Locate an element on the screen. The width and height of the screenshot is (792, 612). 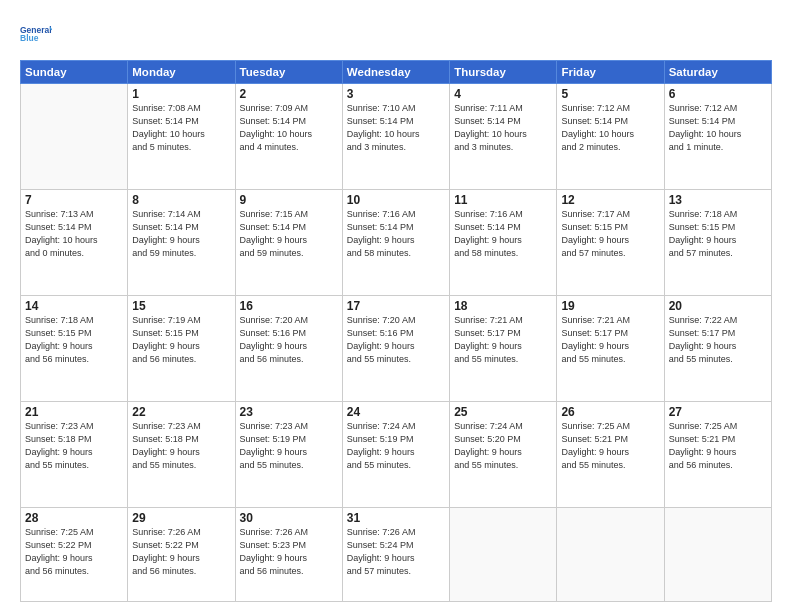
day-info: Sunrise: 7:20 AM Sunset: 5:16 PM Dayligh… is located at coordinates (289, 340).